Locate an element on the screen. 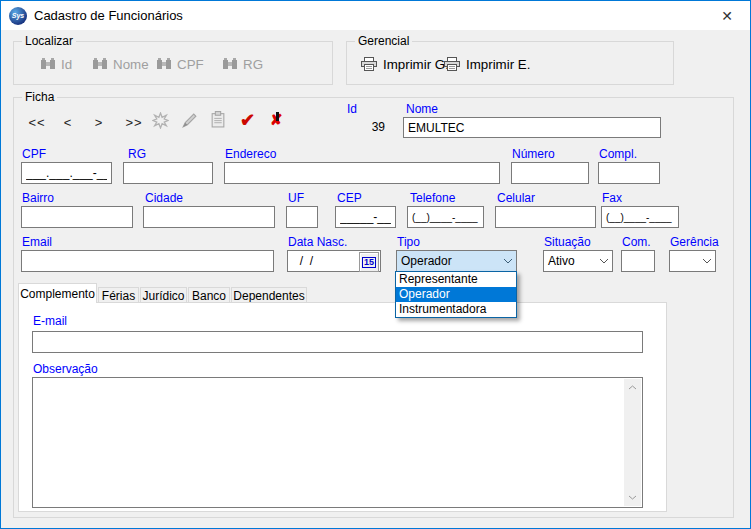 The width and height of the screenshot is (751, 529). copy-record-icon is located at coordinates (218, 120).